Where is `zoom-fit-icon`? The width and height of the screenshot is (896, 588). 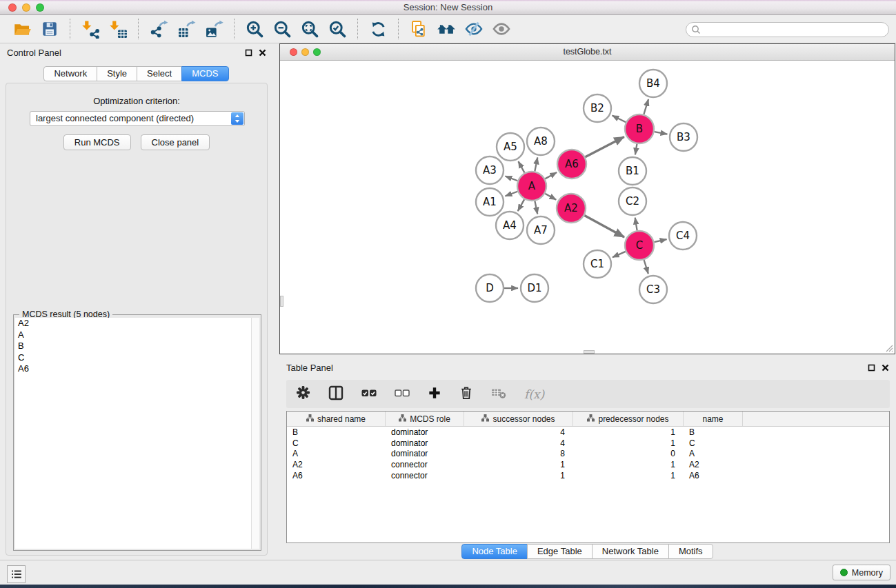
zoom-fit-icon is located at coordinates (310, 29).